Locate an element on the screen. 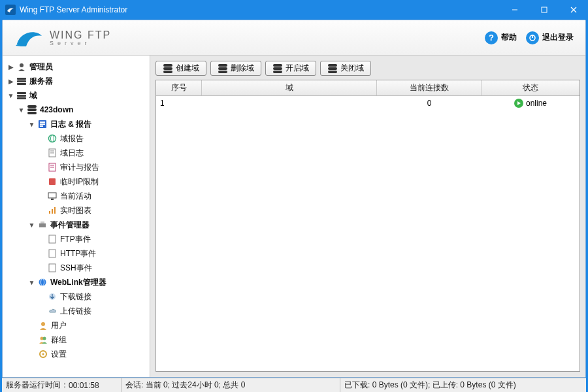 This screenshot has height=392, width=588. tree-label: 实时图表 is located at coordinates (76, 210).